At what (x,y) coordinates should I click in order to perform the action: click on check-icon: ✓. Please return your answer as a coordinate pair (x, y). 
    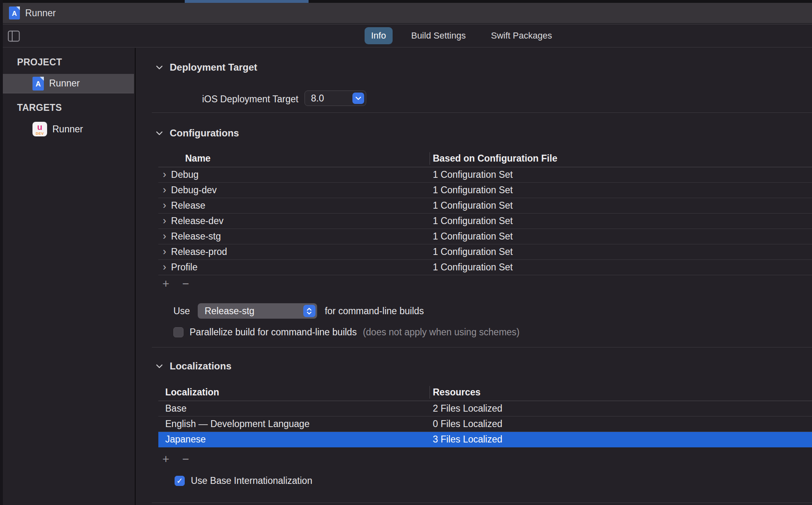
    Looking at the image, I should click on (180, 481).